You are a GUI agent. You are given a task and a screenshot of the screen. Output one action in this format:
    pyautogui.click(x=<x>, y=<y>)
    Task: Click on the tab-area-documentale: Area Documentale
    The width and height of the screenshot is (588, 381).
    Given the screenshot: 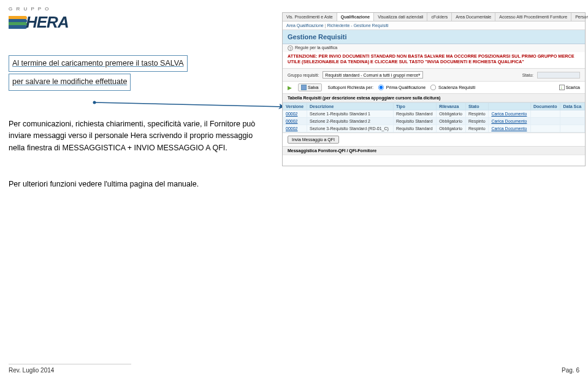 What is the action you would take?
    pyautogui.click(x=473, y=17)
    